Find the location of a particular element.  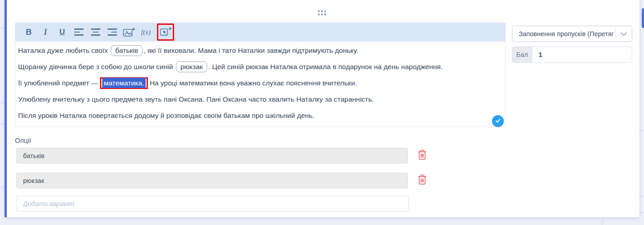

options-title: Опції is located at coordinates (23, 140).